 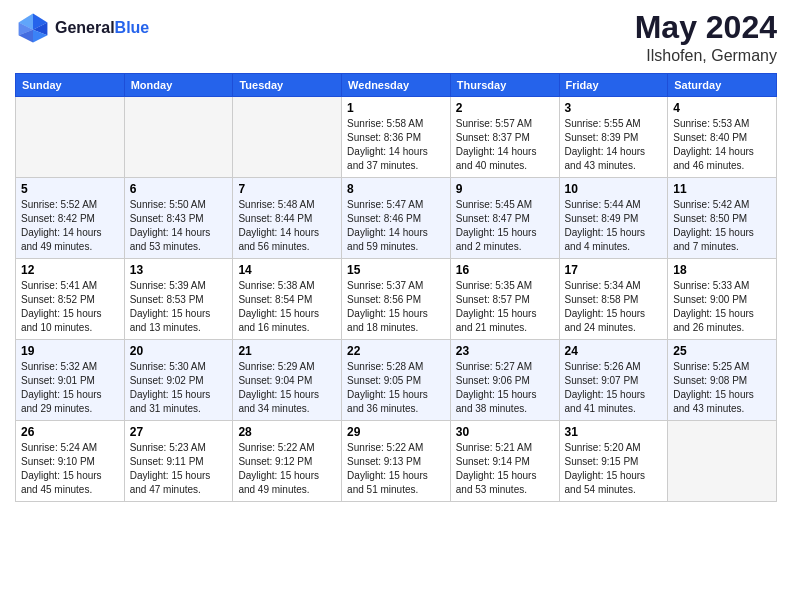 What do you see at coordinates (504, 462) in the screenshot?
I see `calendar-cell: 30Sunrise: 5:21 AM Sunset: 9:14 PM Dayli…` at bounding box center [504, 462].